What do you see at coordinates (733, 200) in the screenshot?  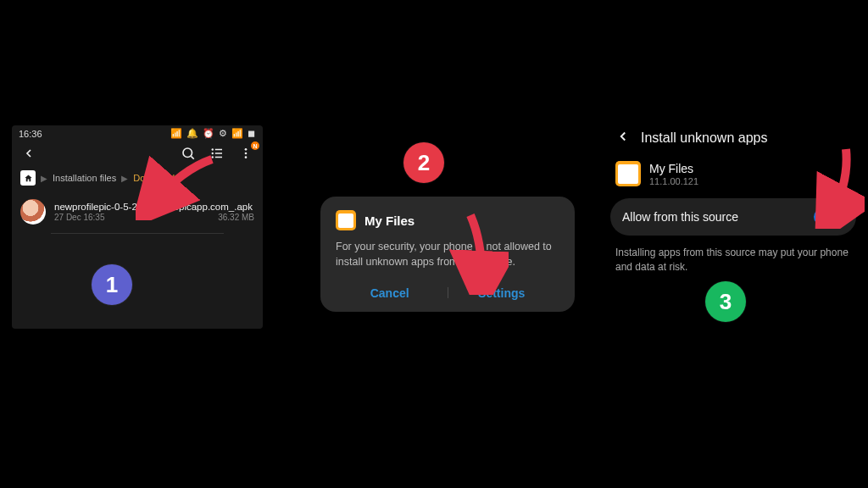 I see `install-unknown-apps-screen: Install unknown apps My Files 11.1.00.12…` at bounding box center [733, 200].